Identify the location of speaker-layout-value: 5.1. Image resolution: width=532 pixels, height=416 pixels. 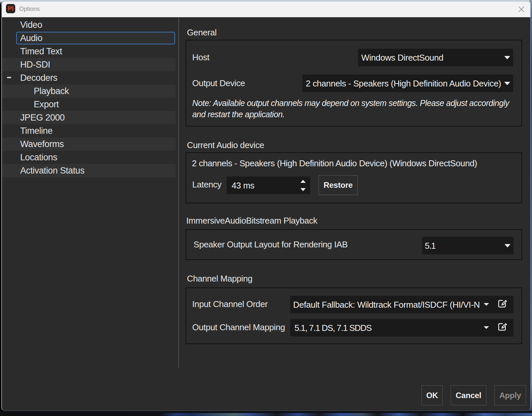
(430, 246).